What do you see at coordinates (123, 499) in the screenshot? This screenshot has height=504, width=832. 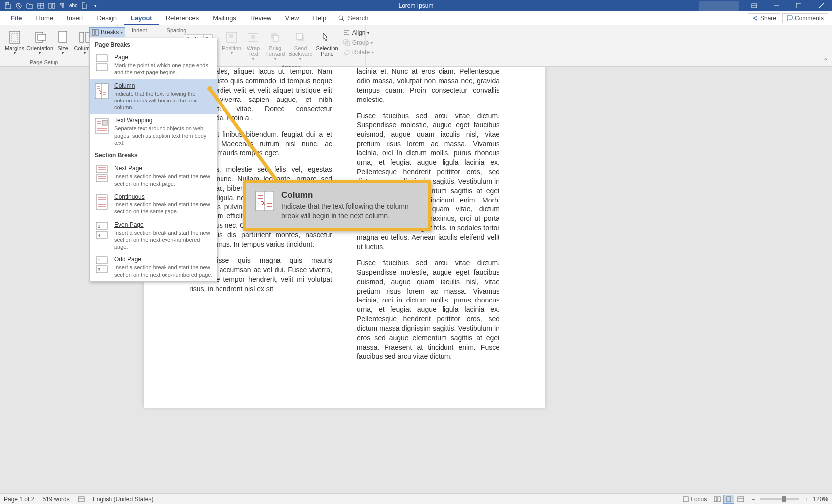 I see `language-indicator: English (United States)` at bounding box center [123, 499].